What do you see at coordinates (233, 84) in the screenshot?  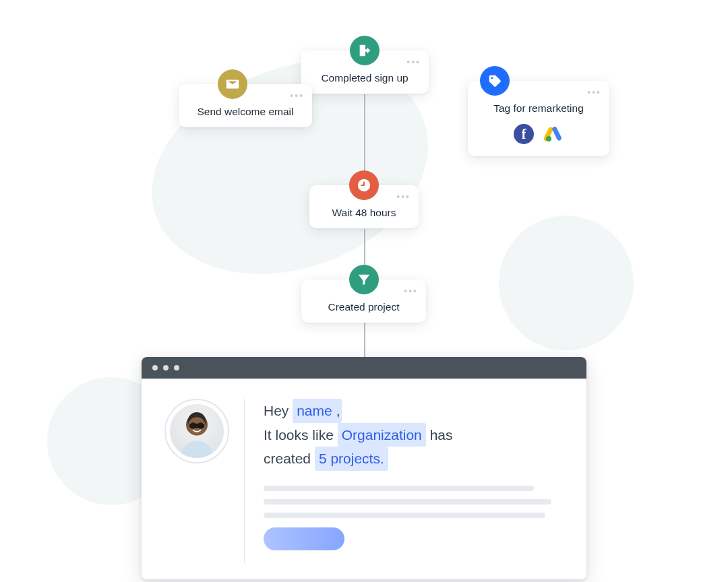 I see `mail-icon` at bounding box center [233, 84].